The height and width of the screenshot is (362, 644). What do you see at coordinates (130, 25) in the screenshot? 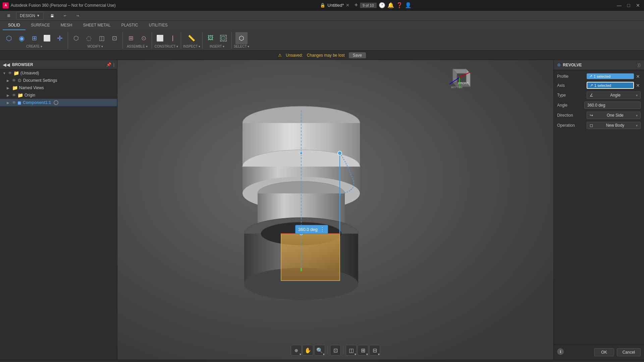
I see `tab-plastic: PLASTIC` at bounding box center [130, 25].